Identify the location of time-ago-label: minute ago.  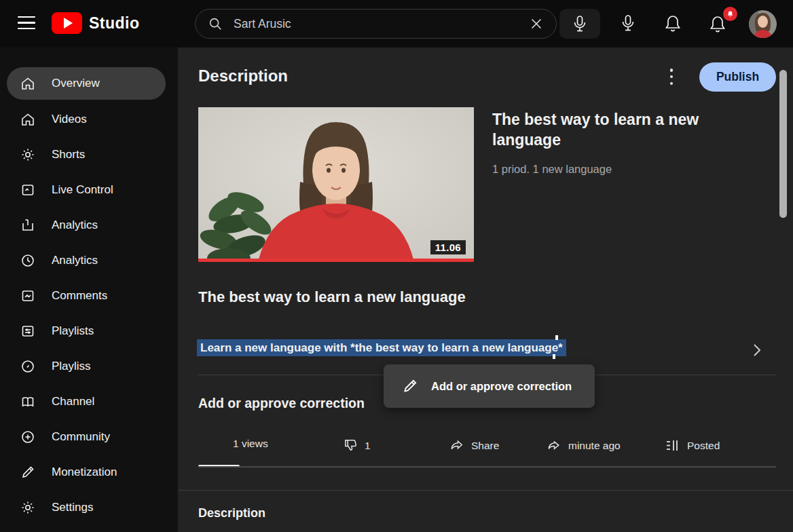
(595, 446).